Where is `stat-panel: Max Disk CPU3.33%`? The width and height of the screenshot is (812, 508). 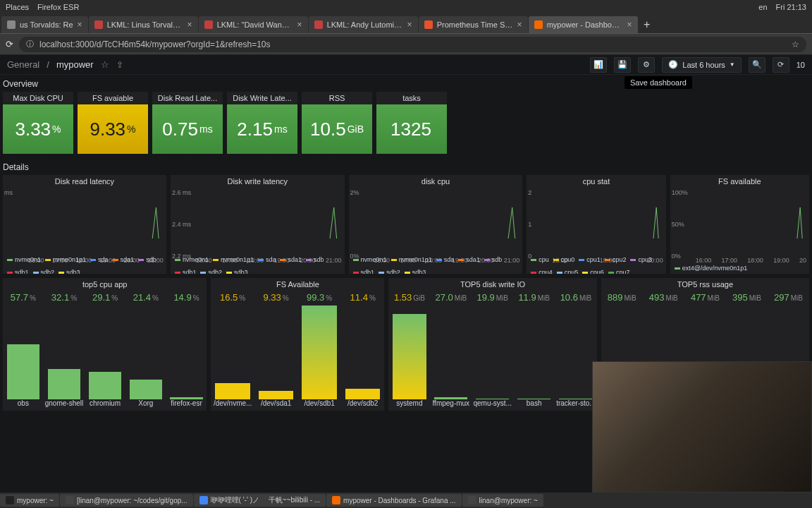
stat-panel: Max Disk CPU3.33% is located at coordinates (38, 123).